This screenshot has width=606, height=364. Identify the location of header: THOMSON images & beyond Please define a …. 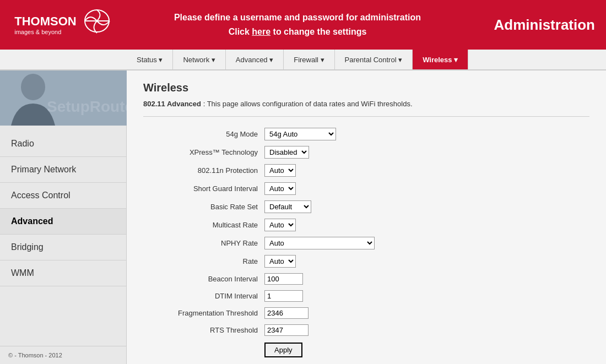
(303, 25).